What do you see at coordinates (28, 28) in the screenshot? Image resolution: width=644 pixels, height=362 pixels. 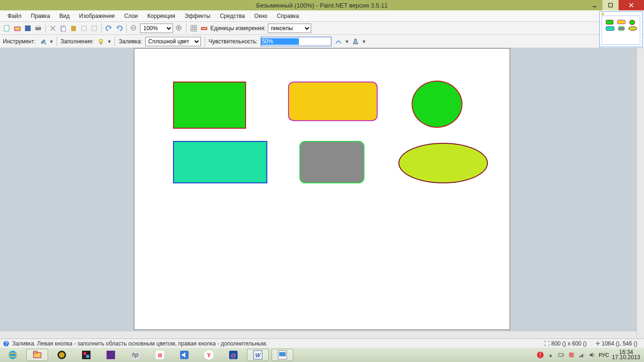 I see `save-icon` at bounding box center [28, 28].